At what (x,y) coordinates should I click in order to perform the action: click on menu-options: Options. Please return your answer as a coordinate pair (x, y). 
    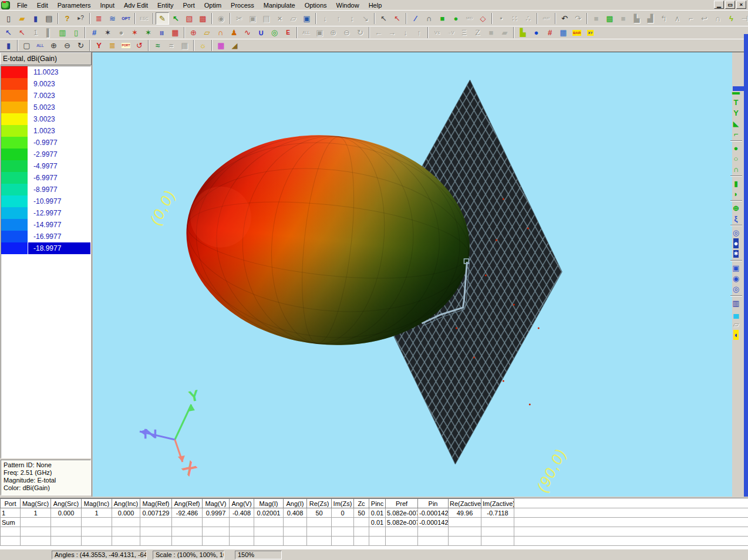
    Looking at the image, I should click on (316, 6).